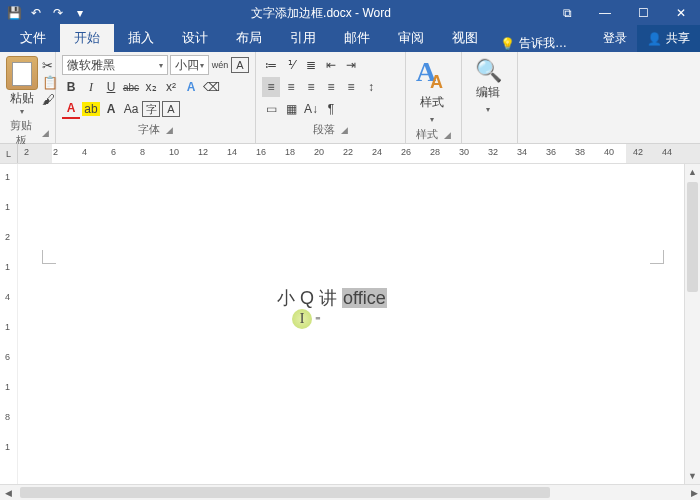 The width and height of the screenshot is (700, 500). What do you see at coordinates (351, 87) in the screenshot?
I see `align-distributed-button: ≡` at bounding box center [351, 87].